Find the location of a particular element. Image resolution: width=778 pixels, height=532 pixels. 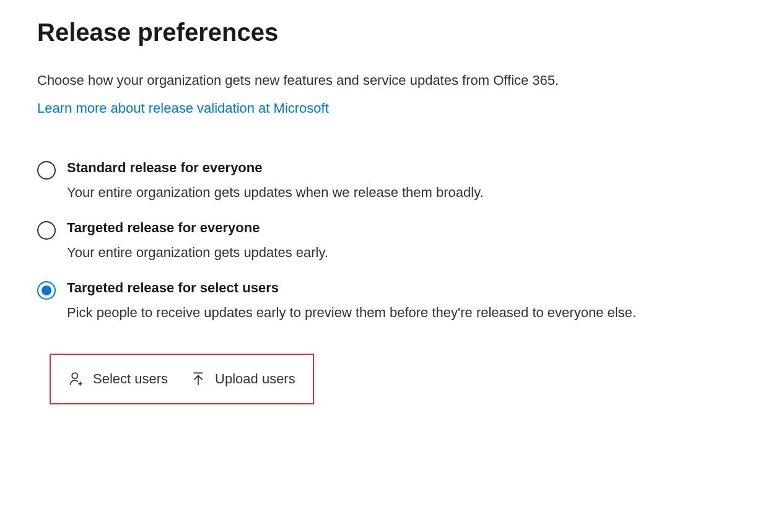

radio-content: Standard release for everyone Your entir… is located at coordinates (404, 181).